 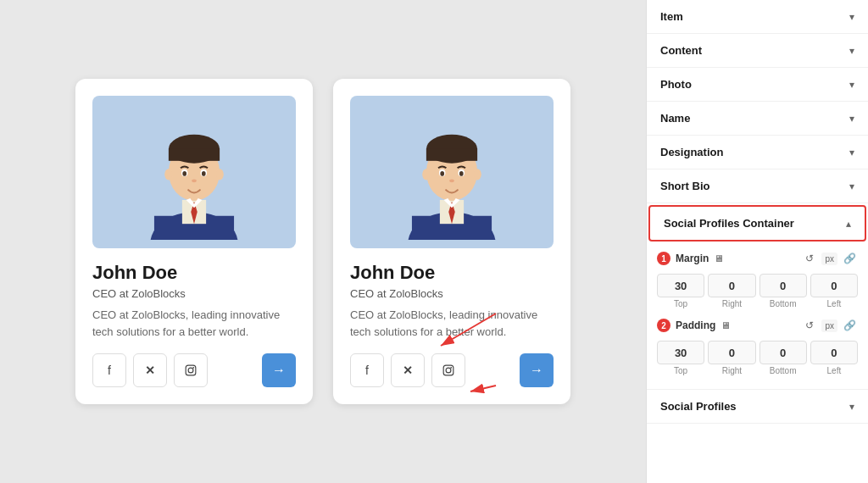 What do you see at coordinates (758, 119) in the screenshot?
I see `section-name-header: Name ▾` at bounding box center [758, 119].